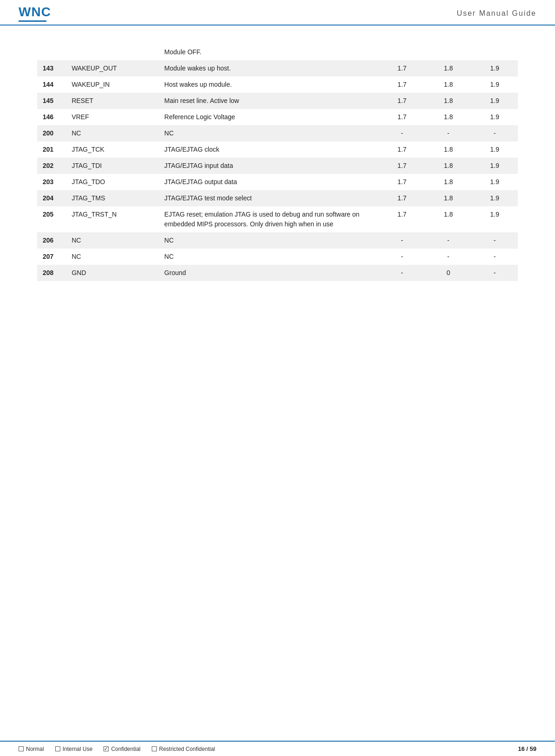  Describe the element at coordinates (52, 149) in the screenshot. I see `row-number: 201` at that location.